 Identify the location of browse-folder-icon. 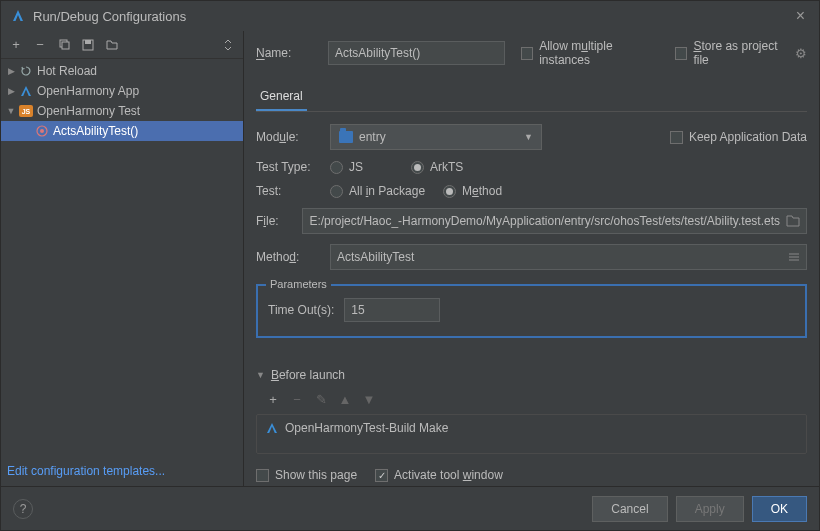
(793, 221).